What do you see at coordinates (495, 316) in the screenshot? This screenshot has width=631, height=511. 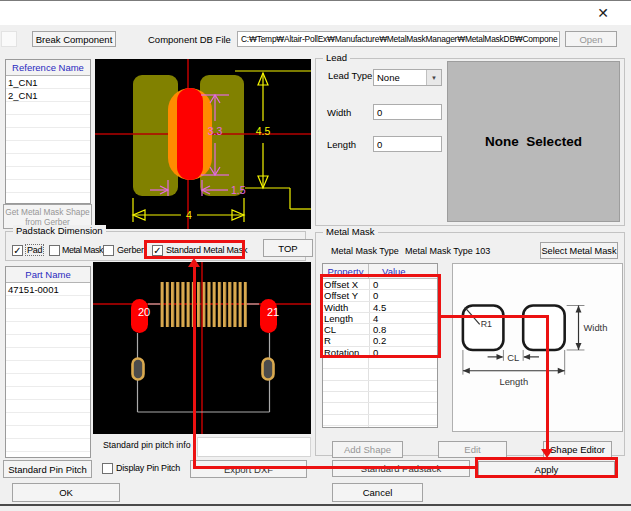 I see `annotation-line-horizontal-table` at bounding box center [495, 316].